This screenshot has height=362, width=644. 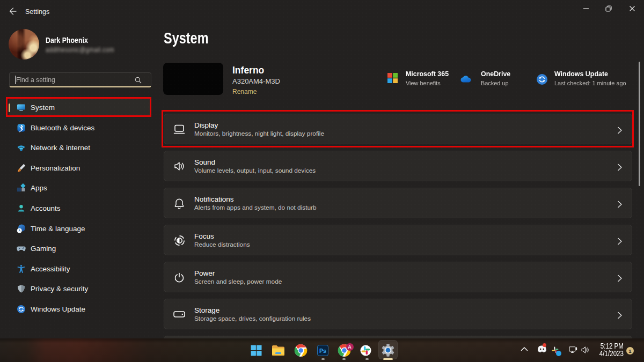 What do you see at coordinates (323, 350) in the screenshot?
I see `svg-text: Ps` at bounding box center [323, 350].